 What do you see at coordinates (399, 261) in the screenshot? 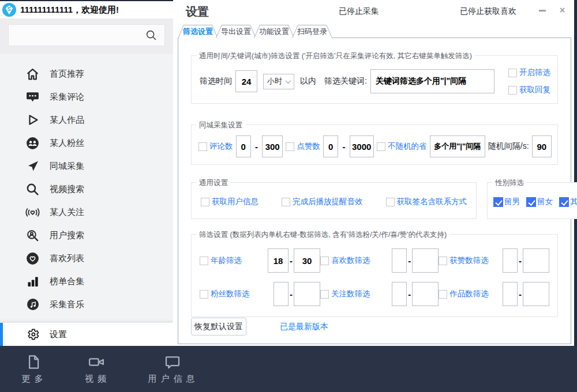
I see `like-filter-min-input` at bounding box center [399, 261].